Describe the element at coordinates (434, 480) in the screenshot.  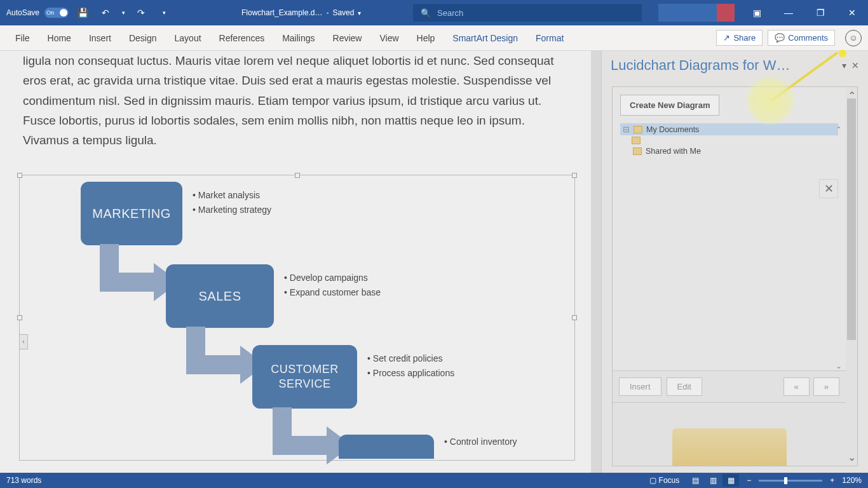
I see `status-bar: 713 words ▢ Focus ▤ ▥ ▦ − + 120%` at that location.